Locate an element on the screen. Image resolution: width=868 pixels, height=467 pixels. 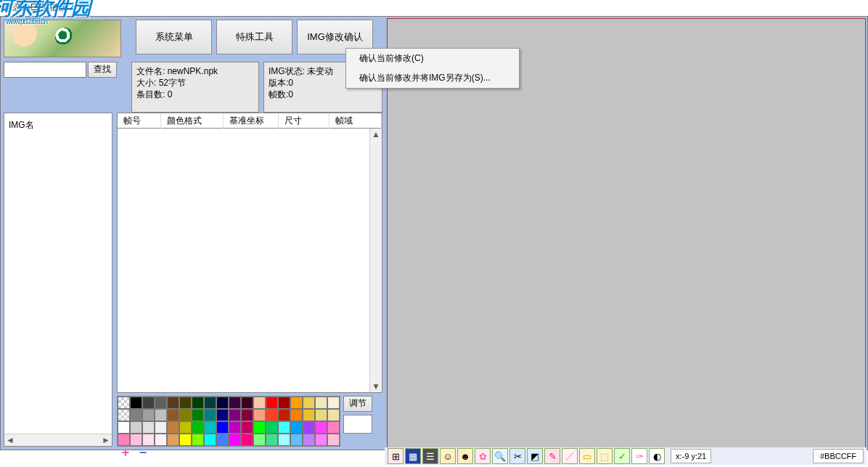
tool-eyedrop-icon: ✑ is located at coordinates (639, 456).